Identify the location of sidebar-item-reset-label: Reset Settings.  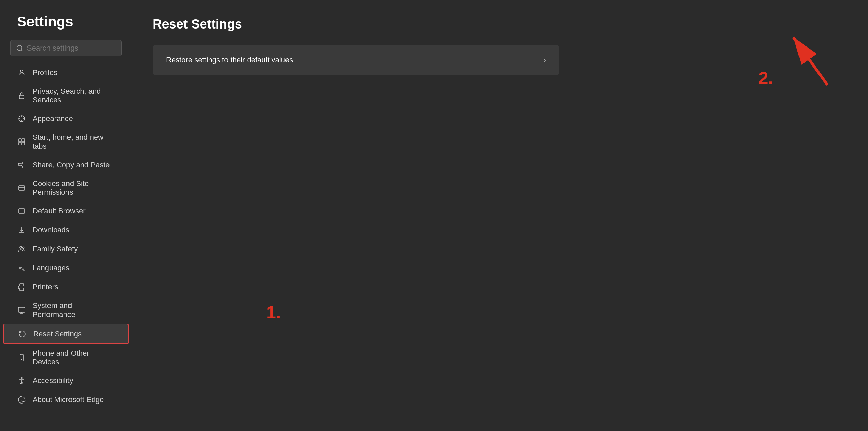
(58, 334).